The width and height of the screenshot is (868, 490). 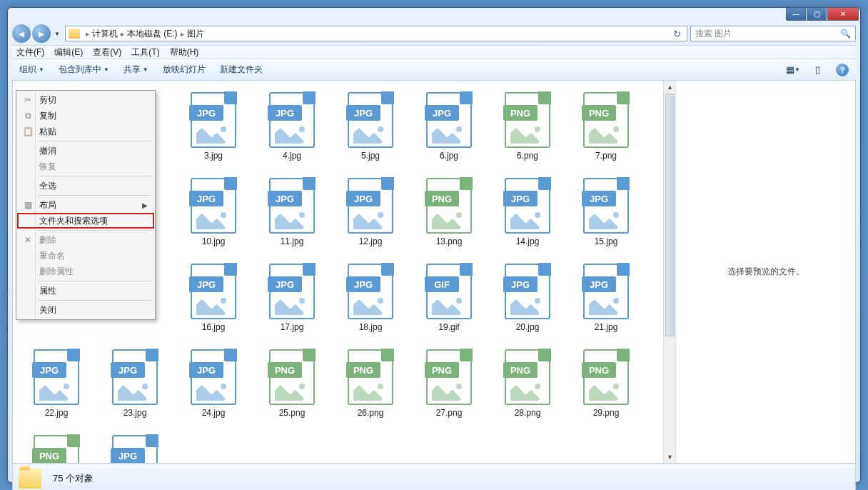 I want to click on file-item: PNG25.png, so click(x=292, y=388).